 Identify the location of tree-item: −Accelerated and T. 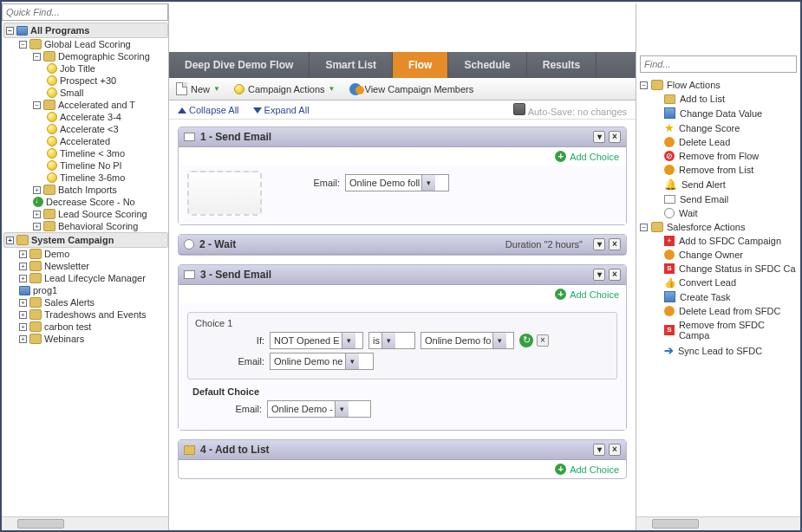
(86, 105).